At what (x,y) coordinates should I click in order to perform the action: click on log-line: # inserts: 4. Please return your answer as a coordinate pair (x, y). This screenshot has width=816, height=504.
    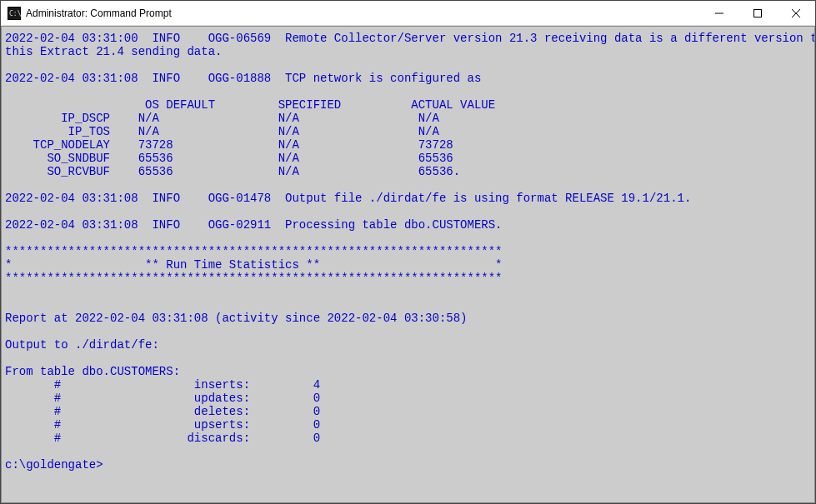
    Looking at the image, I should click on (163, 385).